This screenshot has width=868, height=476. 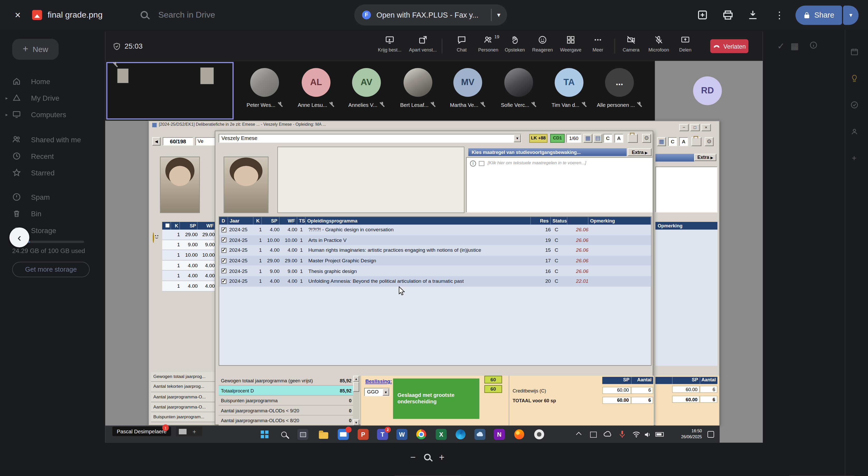 I want to click on scroll-down-icon: ▼, so click(x=356, y=422).